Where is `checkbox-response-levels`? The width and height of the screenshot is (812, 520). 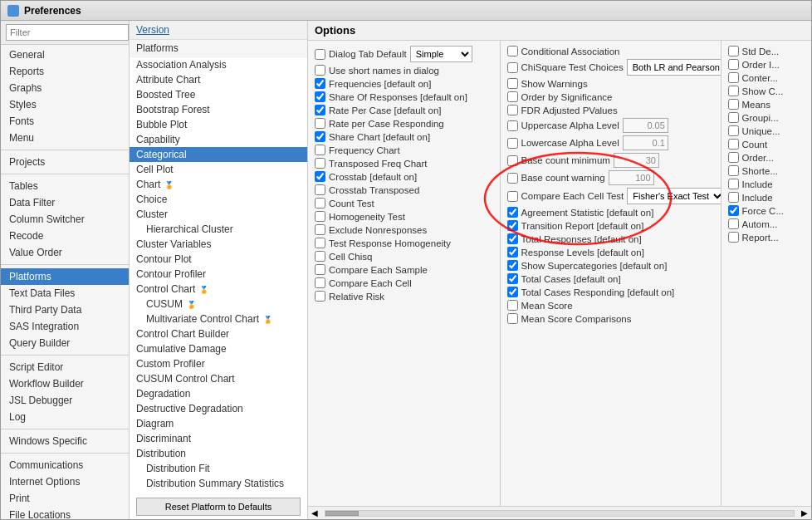 checkbox-response-levels is located at coordinates (513, 253).